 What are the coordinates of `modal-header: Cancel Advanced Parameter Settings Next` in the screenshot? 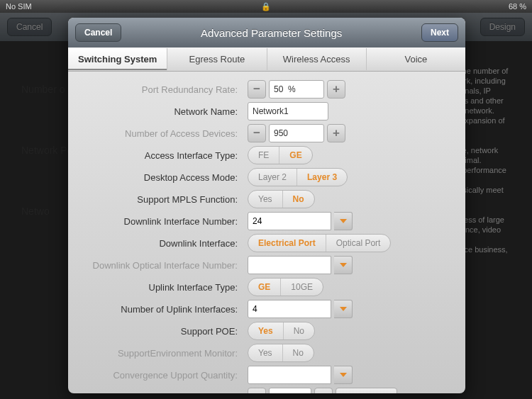 It's located at (267, 33).